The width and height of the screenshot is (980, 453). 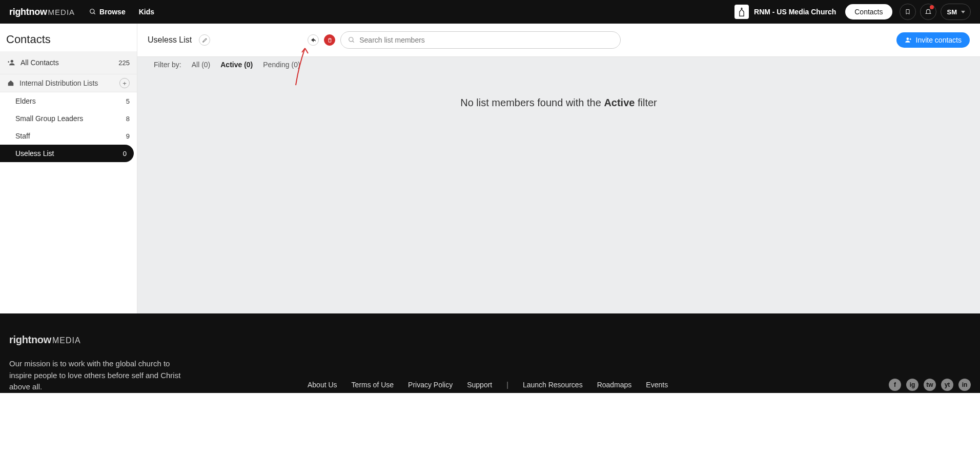 What do you see at coordinates (490, 12) in the screenshot?
I see `app-header: rightnow MEDIA Browse Kids RNM - US Medi…` at bounding box center [490, 12].